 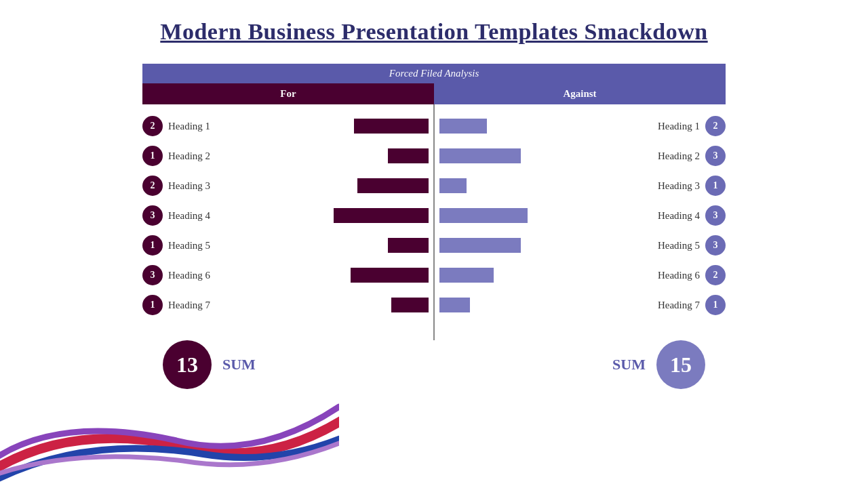 What do you see at coordinates (434, 305) in the screenshot?
I see `chart-row: 1 Heading 7 Heading 7 1` at bounding box center [434, 305].